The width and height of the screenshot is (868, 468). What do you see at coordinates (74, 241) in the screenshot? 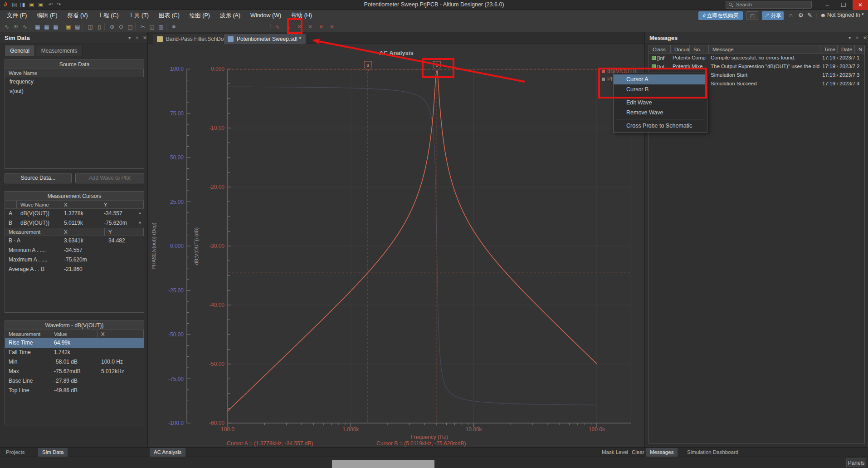
I see `measurement-row: B - A3.6341k34.482` at bounding box center [74, 241].